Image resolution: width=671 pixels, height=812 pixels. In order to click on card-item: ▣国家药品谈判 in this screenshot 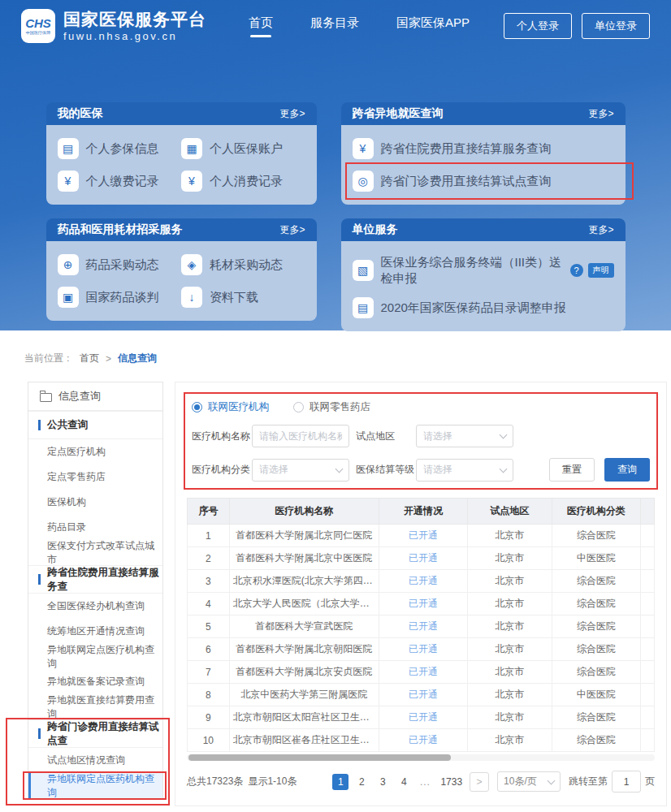, I will do `click(120, 297)`.